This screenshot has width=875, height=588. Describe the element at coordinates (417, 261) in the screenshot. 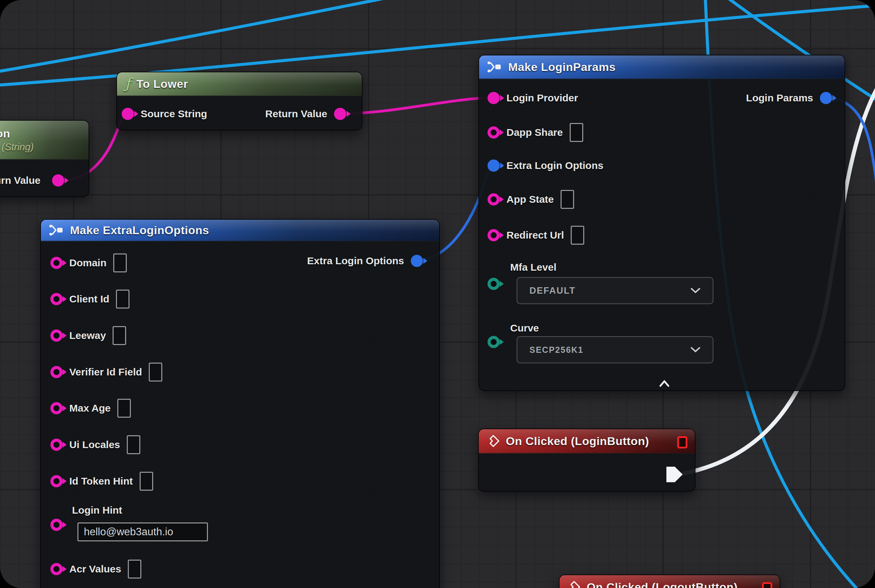

I see `extra-login-options-out-pin` at that location.